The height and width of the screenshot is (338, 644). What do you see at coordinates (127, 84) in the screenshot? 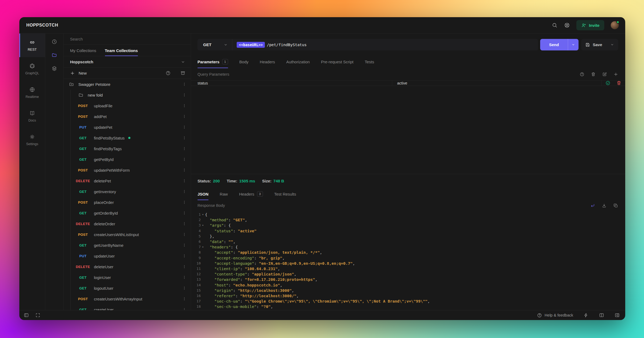
I see `collection-folder-row: Swagger Petstore` at bounding box center [127, 84].